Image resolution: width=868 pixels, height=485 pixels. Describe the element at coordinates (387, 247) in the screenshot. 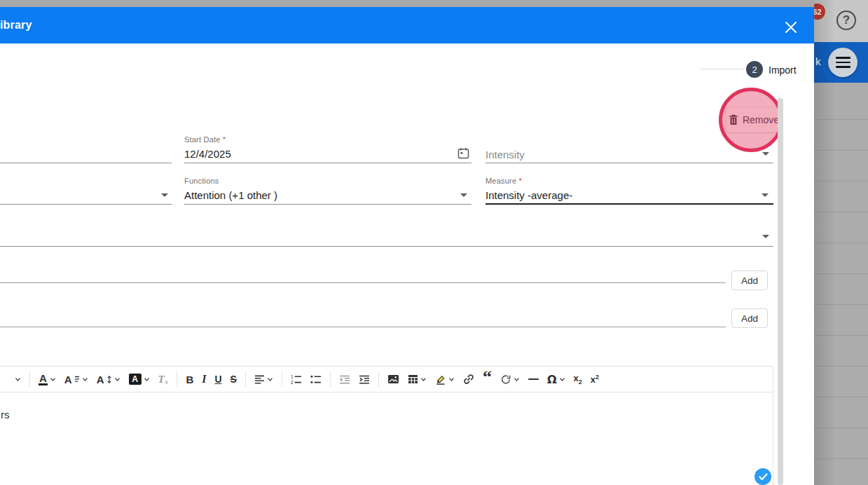

I see `wide-select-underline` at that location.